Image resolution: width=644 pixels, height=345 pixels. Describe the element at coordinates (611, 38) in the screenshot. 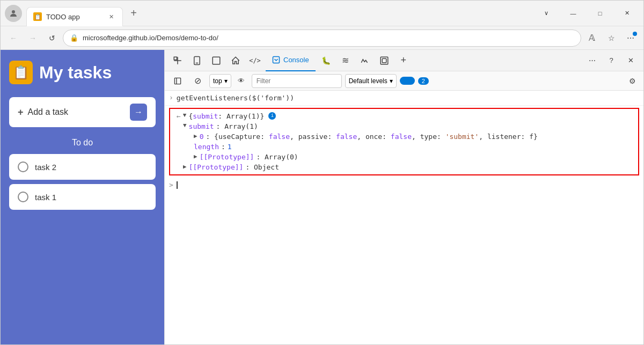

I see `favorites-button: ☆` at that location.